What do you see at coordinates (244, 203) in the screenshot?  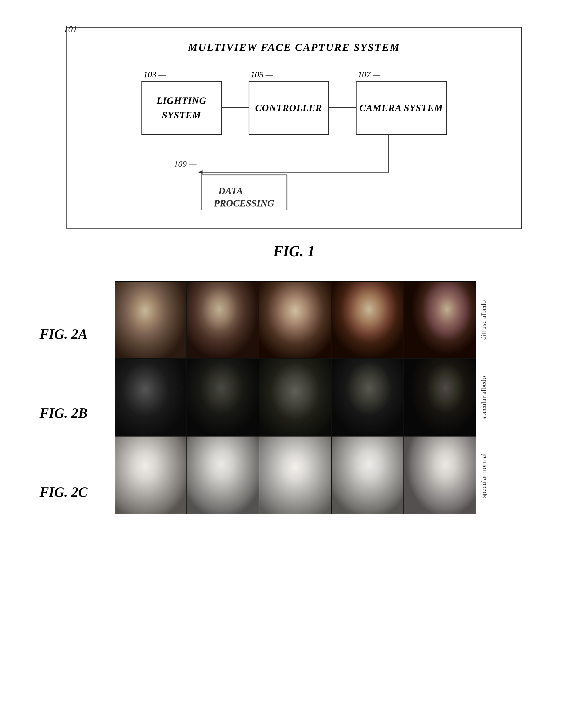 I see `svg-text: PROCESSING` at bounding box center [244, 203].